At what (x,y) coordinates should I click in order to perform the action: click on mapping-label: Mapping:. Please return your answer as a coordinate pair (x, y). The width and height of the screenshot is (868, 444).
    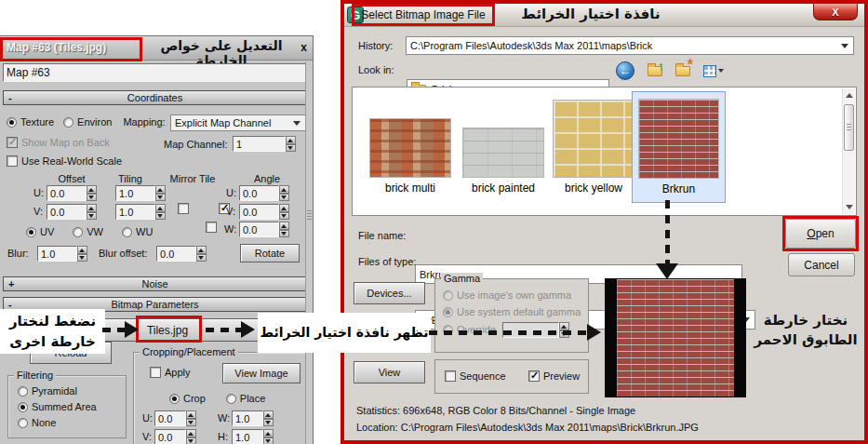
    Looking at the image, I should click on (143, 122).